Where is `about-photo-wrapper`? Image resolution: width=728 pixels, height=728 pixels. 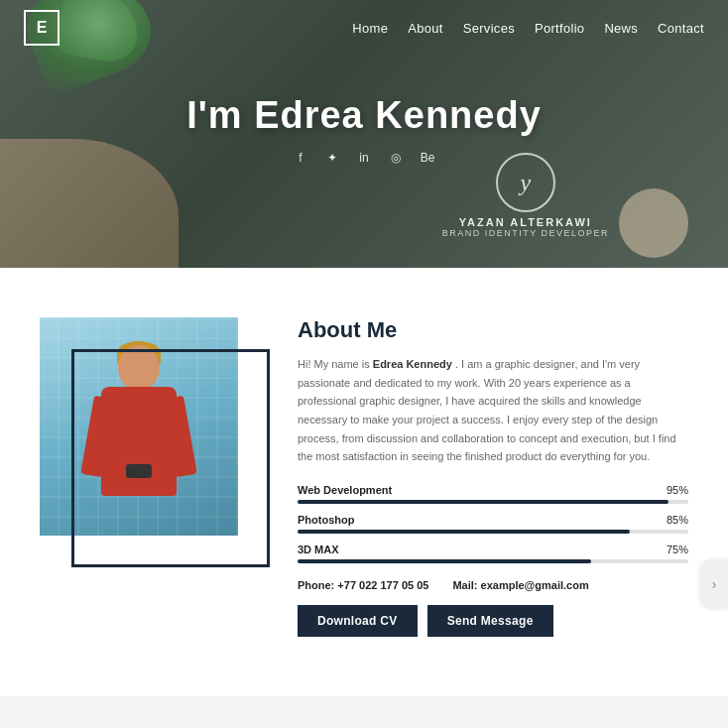
about-photo-wrapper is located at coordinates (149, 436).